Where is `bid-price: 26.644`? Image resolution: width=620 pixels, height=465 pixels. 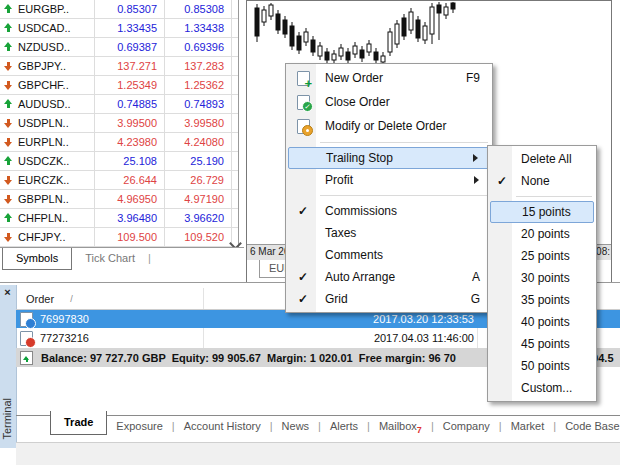
bid-price: 26.644 is located at coordinates (130, 180).